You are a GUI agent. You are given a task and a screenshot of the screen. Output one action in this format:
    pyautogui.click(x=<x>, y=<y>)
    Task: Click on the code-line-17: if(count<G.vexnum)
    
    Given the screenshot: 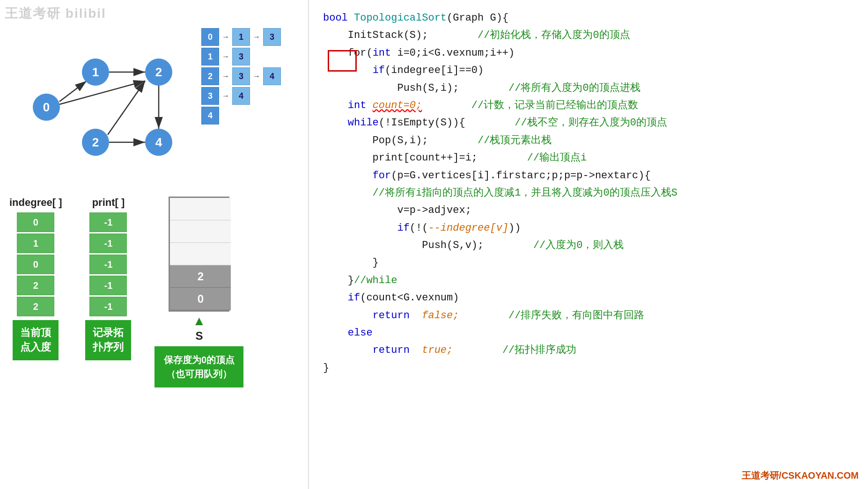 What is the action you would take?
    pyautogui.click(x=588, y=298)
    